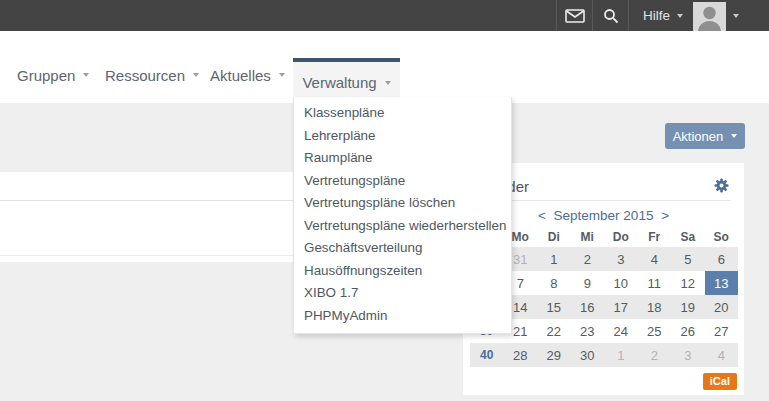 This screenshot has width=769, height=401. What do you see at coordinates (656, 16) in the screenshot?
I see `help-label: Hilfe` at bounding box center [656, 16].